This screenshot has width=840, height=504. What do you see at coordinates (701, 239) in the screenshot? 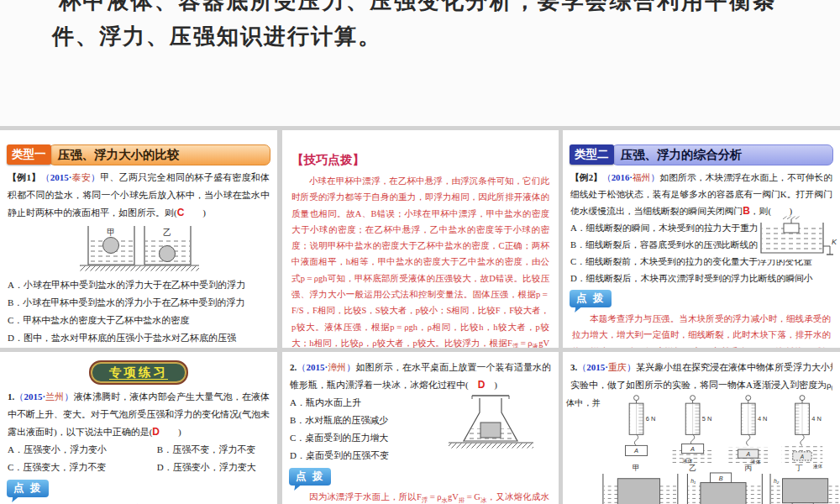
I see `panel-type2: 类型二 压强、浮力的综合分析 【例2】（2016·福州）如图所示，木块漂浮在水面…` at bounding box center [701, 239].